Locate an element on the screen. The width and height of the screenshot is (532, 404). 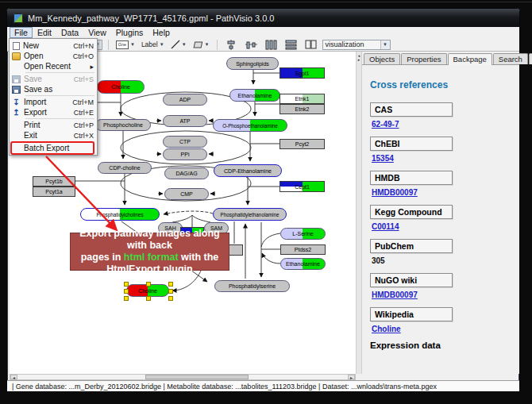
pathway-node-etnk2: Etnk2 is located at coordinates (302, 110).